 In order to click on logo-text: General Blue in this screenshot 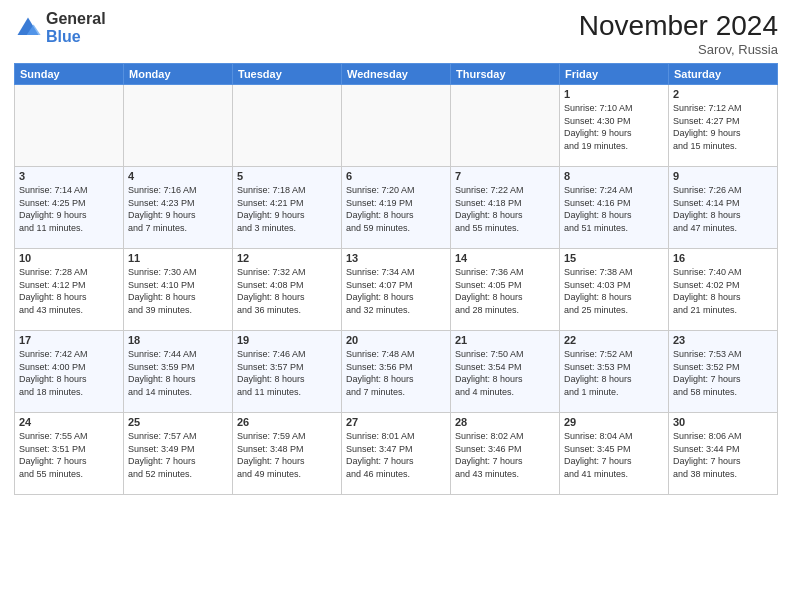, I will do `click(76, 28)`.